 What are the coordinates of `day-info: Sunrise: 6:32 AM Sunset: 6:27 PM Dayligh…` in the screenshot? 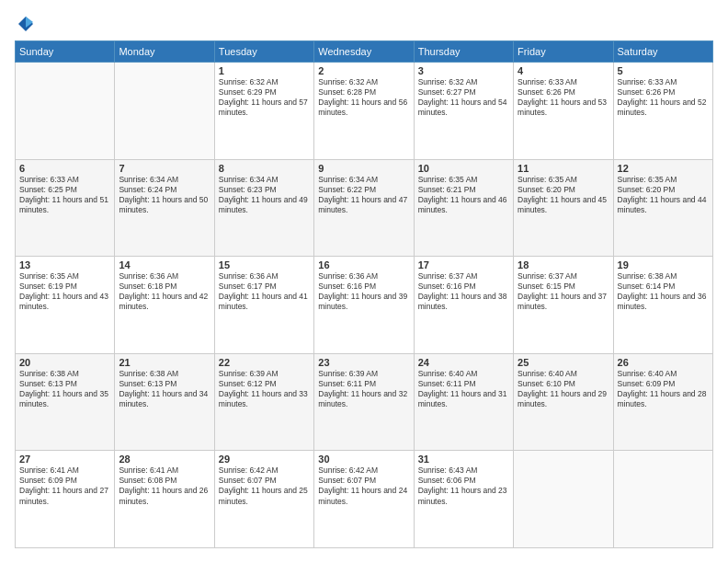 It's located at (463, 98).